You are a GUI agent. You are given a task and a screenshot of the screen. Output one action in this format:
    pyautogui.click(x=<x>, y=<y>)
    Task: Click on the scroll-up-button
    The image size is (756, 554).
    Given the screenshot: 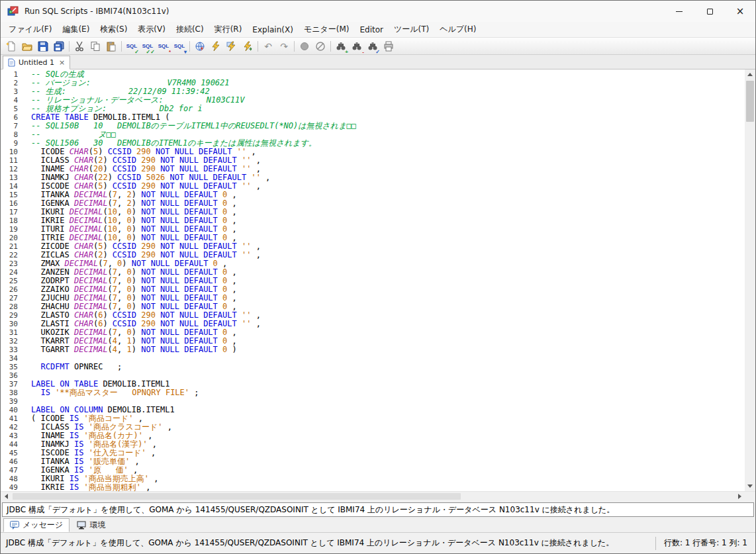 What is the action you would take?
    pyautogui.click(x=750, y=74)
    